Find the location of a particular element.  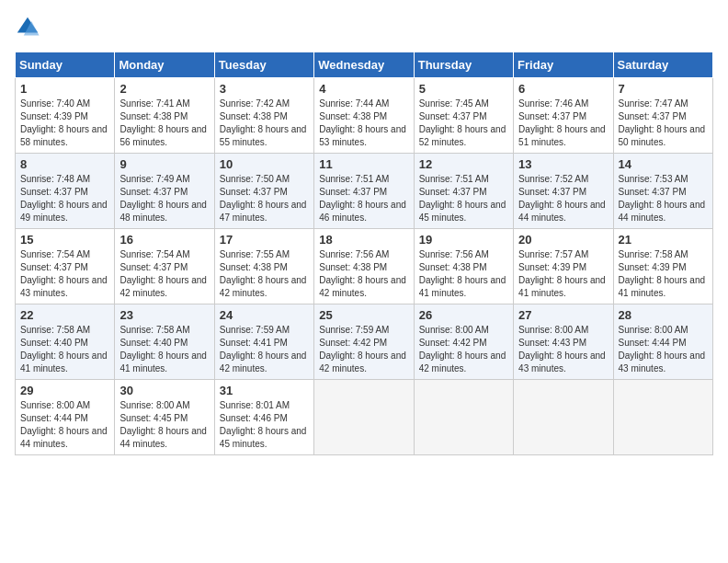

day-number: 30 is located at coordinates (164, 390).